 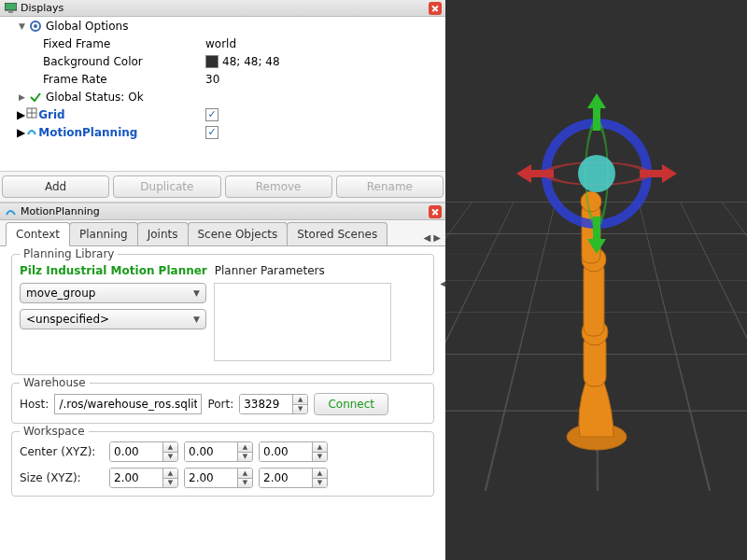 What do you see at coordinates (325, 79) in the screenshot?
I see `frame-rate-value: 30` at bounding box center [325, 79].